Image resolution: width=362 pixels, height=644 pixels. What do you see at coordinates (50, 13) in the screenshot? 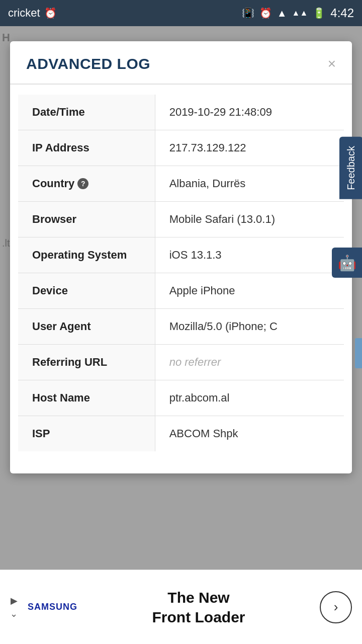
I see `alarm-icon: ⏰` at bounding box center [50, 13].